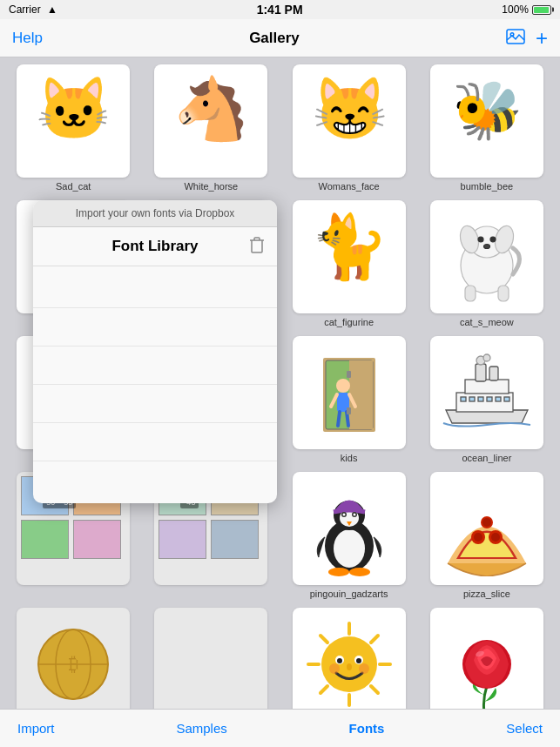 Image resolution: width=560 pixels, height=747 pixels. Describe the element at coordinates (155, 214) in the screenshot. I see `popup-import-hint: Import your own fonts via Dropbox` at that location.